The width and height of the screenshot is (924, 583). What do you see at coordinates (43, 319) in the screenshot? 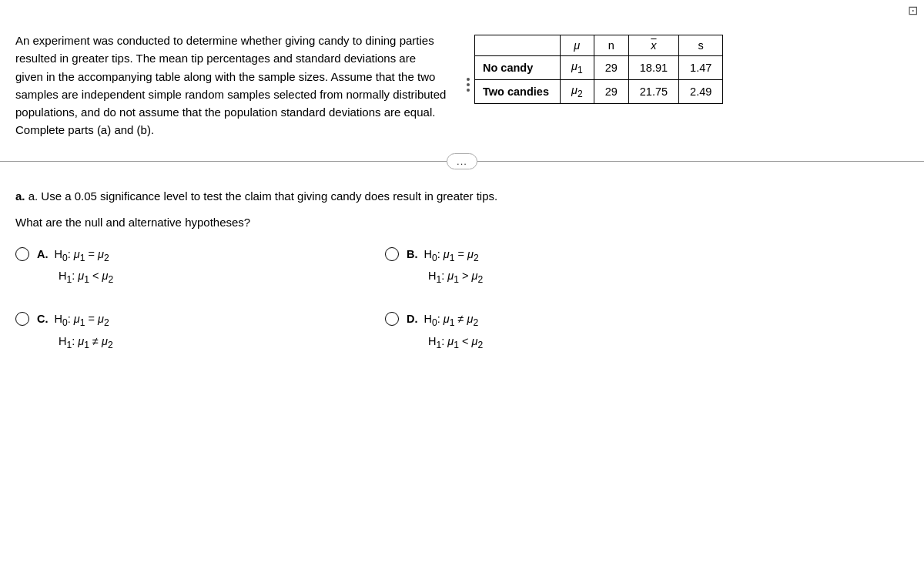
I see `option-c-label: C.` at bounding box center [43, 319].